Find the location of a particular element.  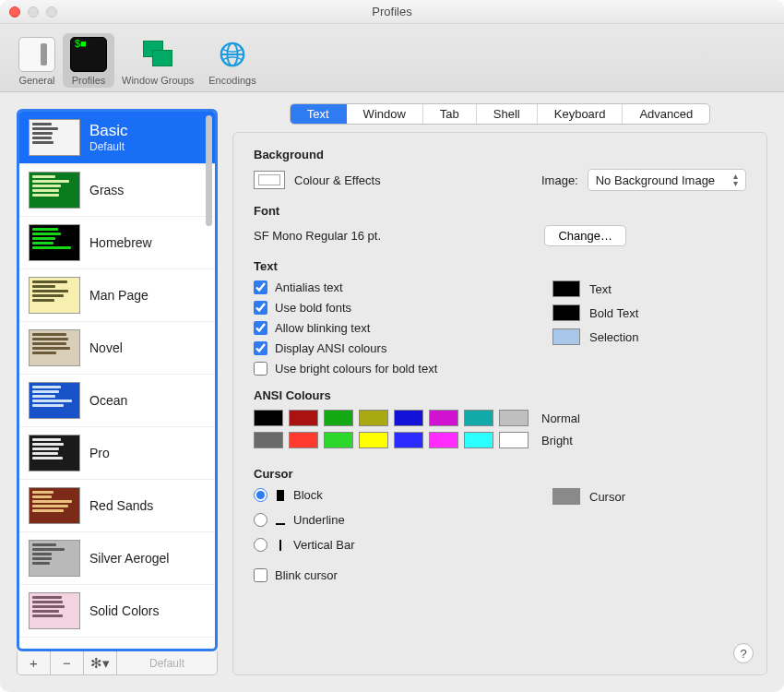

checkbox-label: Antialias text is located at coordinates (309, 288).